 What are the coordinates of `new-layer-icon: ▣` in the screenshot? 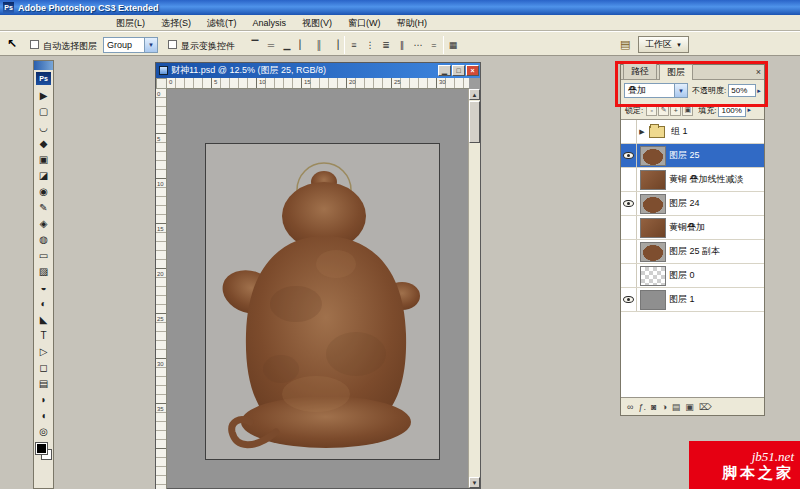 It's located at (690, 407).